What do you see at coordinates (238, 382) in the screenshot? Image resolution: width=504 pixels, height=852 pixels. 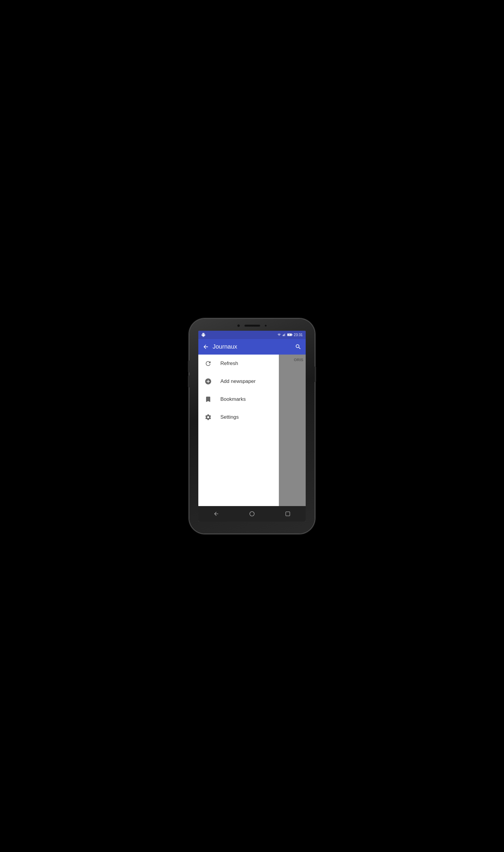 I see `menu-item-add-newspaper: Add newspaper` at bounding box center [238, 382].